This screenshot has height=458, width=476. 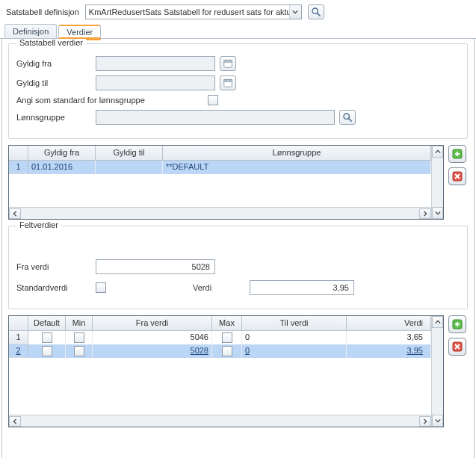 I want to click on grid2-add-button, so click(x=457, y=324).